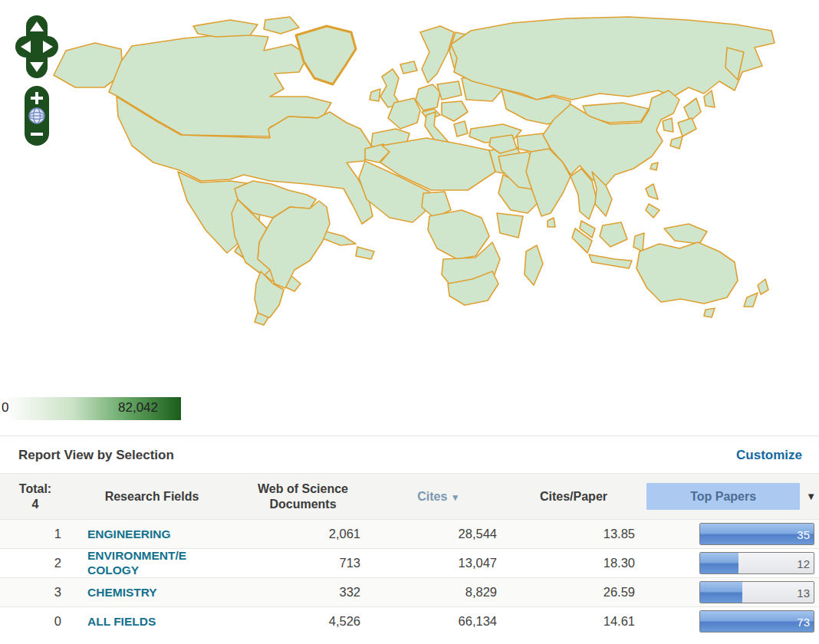 The image size is (819, 644). Describe the element at coordinates (757, 534) in the screenshot. I see `top-papers-bar: 35` at that location.